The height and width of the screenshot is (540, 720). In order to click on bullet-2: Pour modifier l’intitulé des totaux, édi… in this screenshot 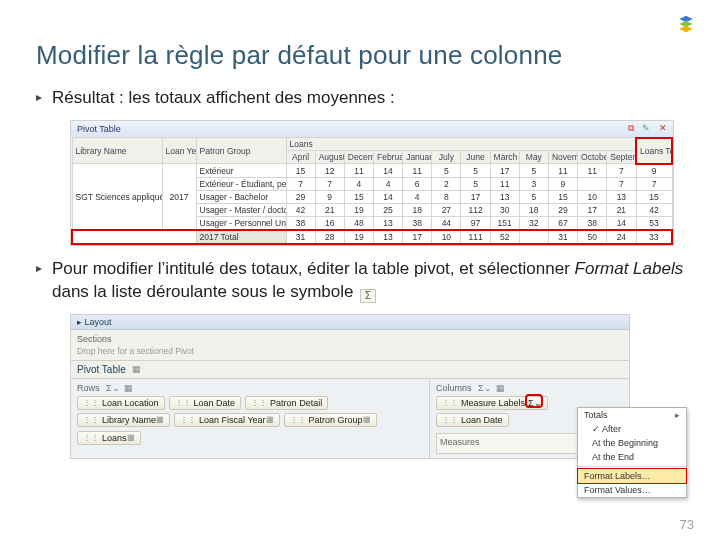, I will do `click(368, 281)`.